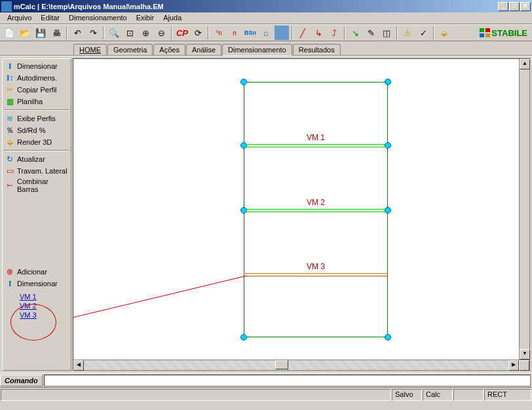 The width and height of the screenshot is (532, 410). Describe the element at coordinates (266, 7) in the screenshot. I see `window-titlebar: mCalc | E:\temp\Arquivos Manual\malha.EM…` at that location.